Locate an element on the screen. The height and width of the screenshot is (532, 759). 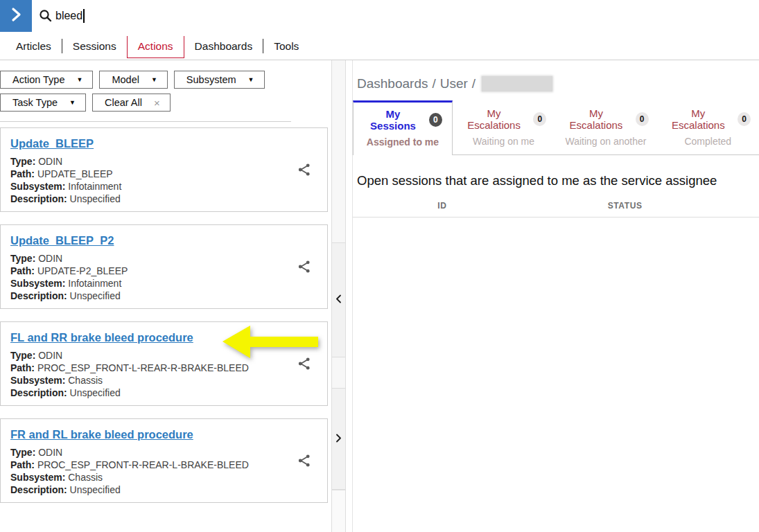
main-nav: Articles Sessions Actions Dashboards Too… is located at coordinates (157, 47).